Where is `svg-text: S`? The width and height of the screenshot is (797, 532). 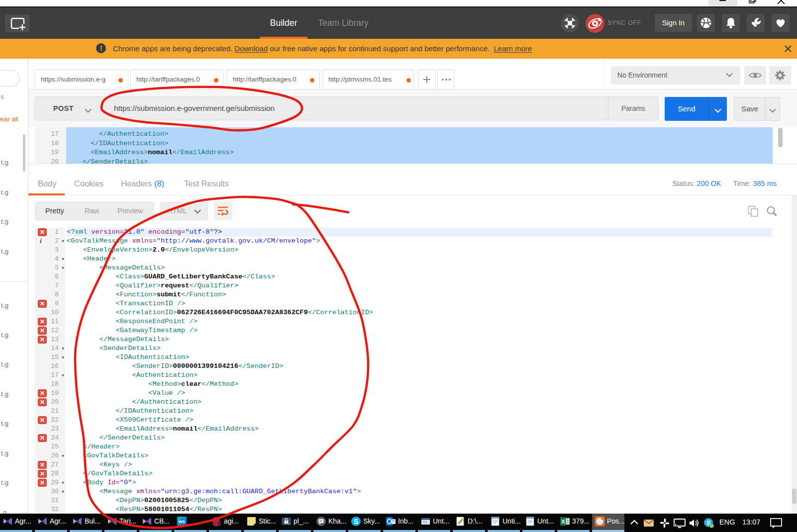
svg-text: S is located at coordinates (356, 522).